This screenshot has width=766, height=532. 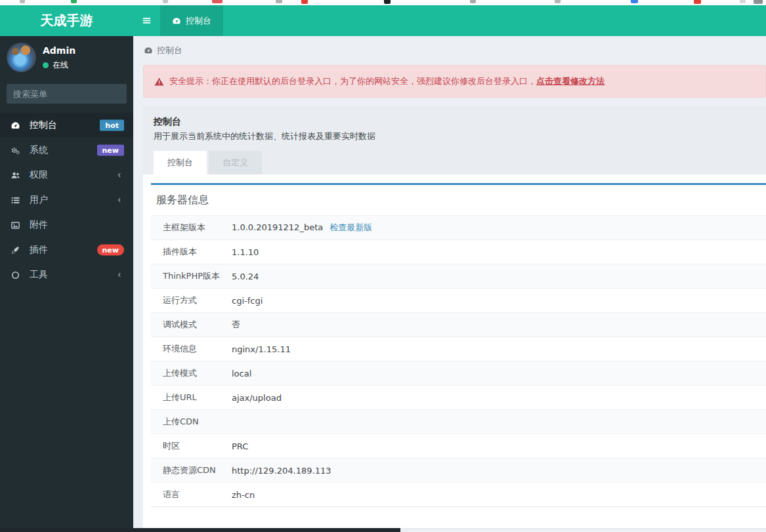 I want to click on menu-badge: hot, so click(x=112, y=126).